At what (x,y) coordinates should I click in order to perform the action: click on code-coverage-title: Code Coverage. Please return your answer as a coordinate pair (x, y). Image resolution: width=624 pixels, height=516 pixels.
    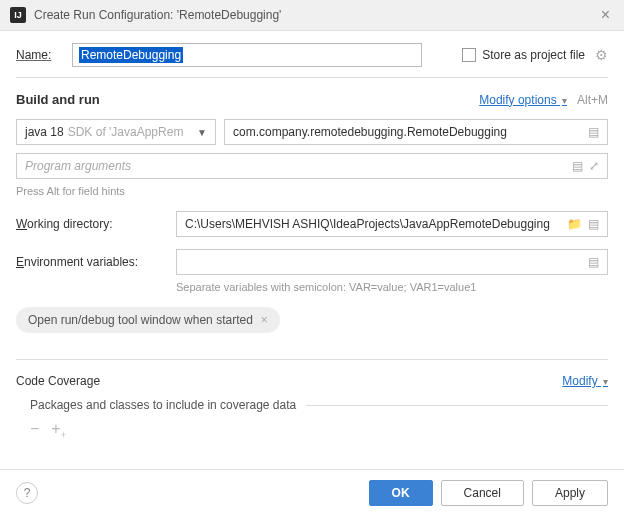
    Looking at the image, I should click on (58, 381).